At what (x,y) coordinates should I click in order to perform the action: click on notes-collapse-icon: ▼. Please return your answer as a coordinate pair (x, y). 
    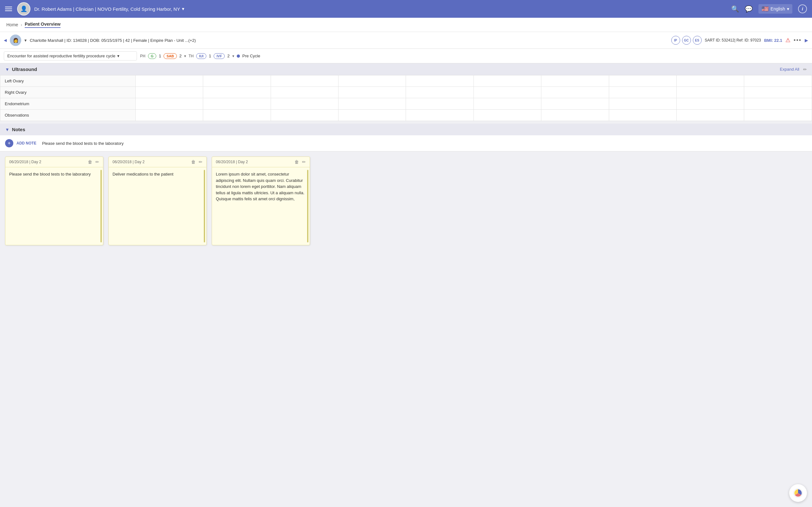
    Looking at the image, I should click on (7, 129).